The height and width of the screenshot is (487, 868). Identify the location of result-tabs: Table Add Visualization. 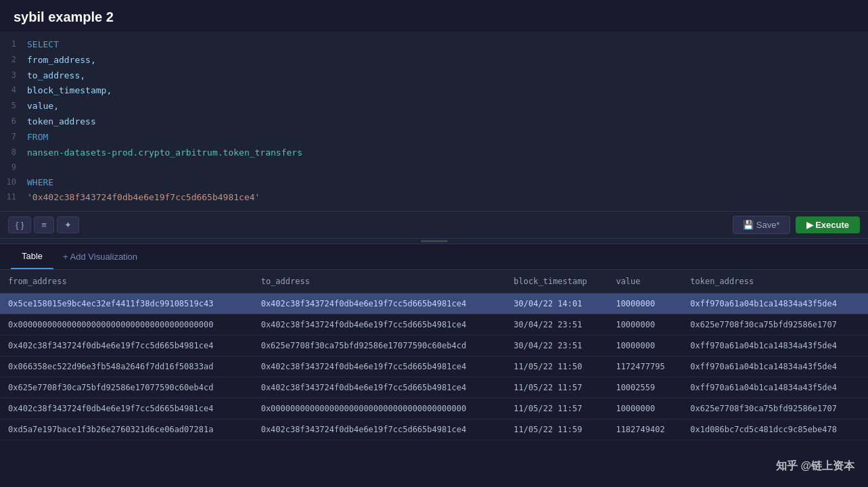
(434, 257).